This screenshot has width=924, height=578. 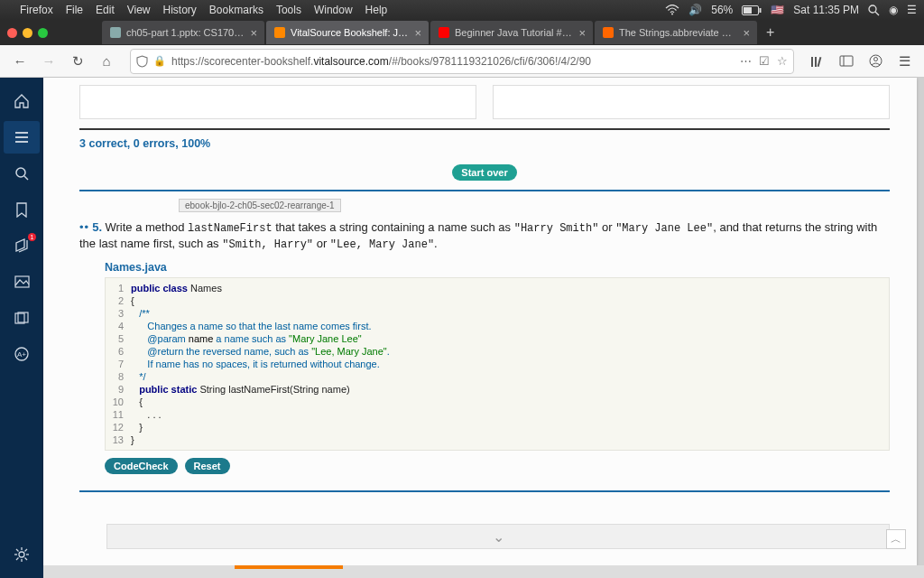 I want to click on nav-home-button: ⌂, so click(x=106, y=61).